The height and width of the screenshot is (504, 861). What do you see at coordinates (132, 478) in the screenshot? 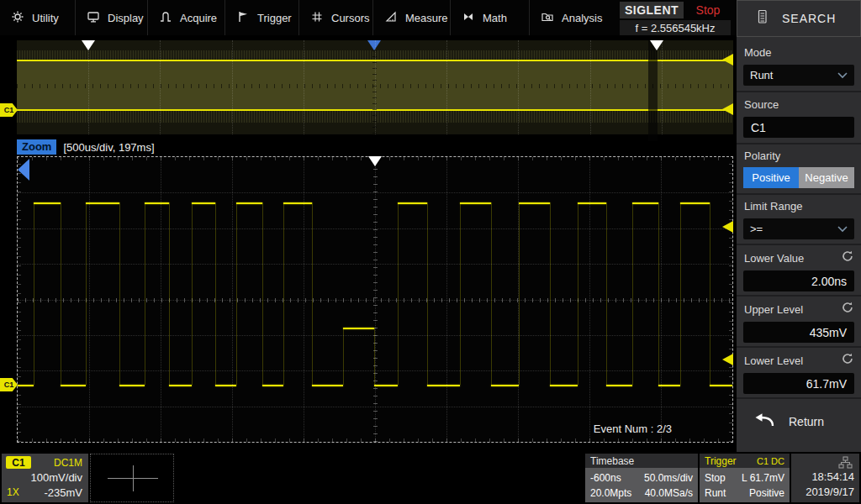
I see `add-channel-slot` at bounding box center [132, 478].